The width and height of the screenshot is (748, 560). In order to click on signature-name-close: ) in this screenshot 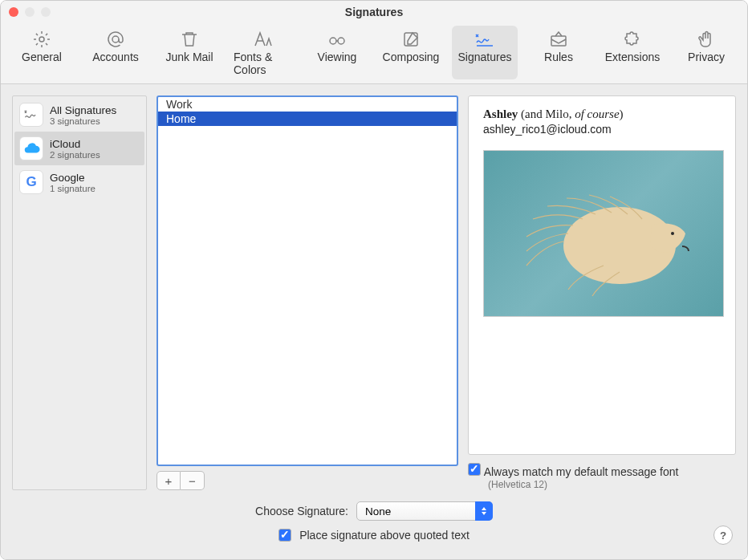, I will do `click(621, 114)`.